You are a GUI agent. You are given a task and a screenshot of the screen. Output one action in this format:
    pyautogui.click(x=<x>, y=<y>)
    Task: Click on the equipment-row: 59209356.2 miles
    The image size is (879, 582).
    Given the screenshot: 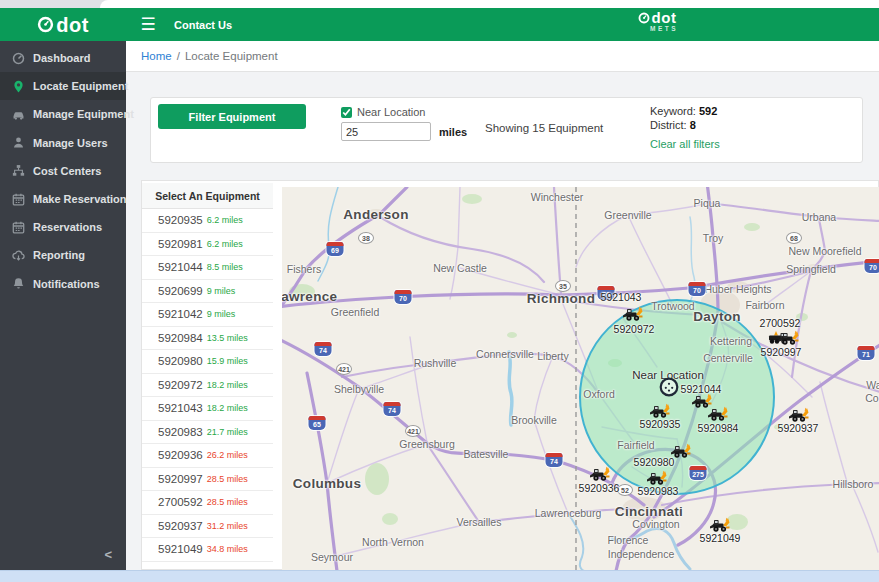 What is the action you would take?
    pyautogui.click(x=208, y=221)
    